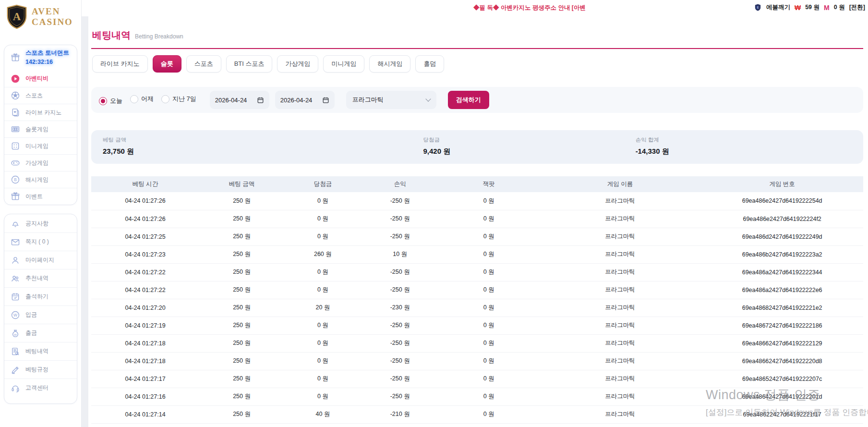 The image size is (868, 427). I want to click on search-button: 검색하기, so click(469, 100).